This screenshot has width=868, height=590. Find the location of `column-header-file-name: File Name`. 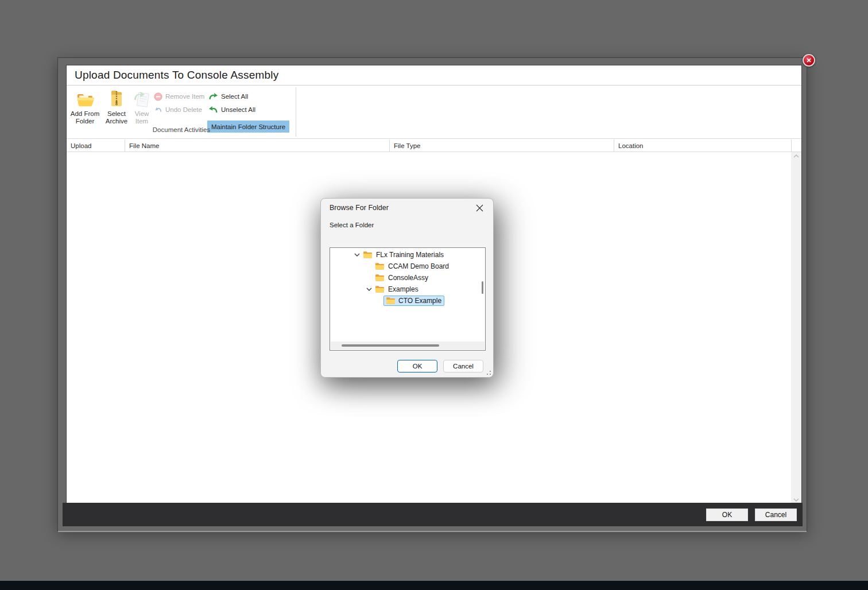

column-header-file-name: File Name is located at coordinates (257, 146).